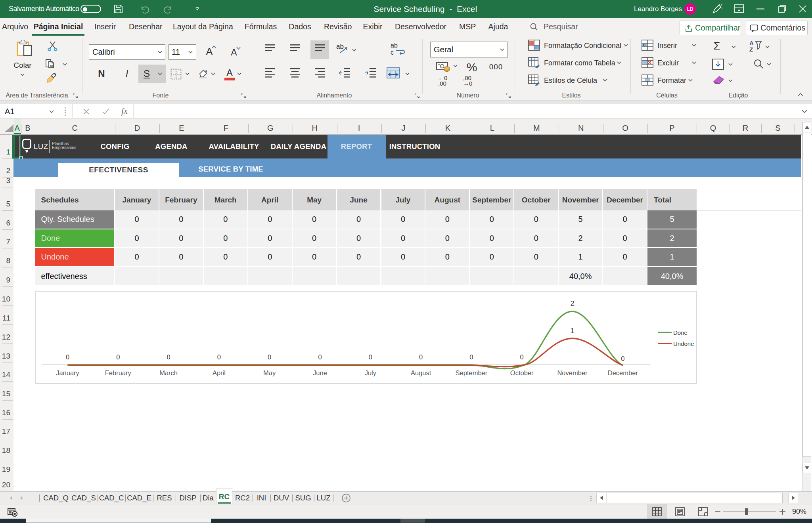  What do you see at coordinates (371, 373) in the screenshot?
I see `svg-text: July` at bounding box center [371, 373].